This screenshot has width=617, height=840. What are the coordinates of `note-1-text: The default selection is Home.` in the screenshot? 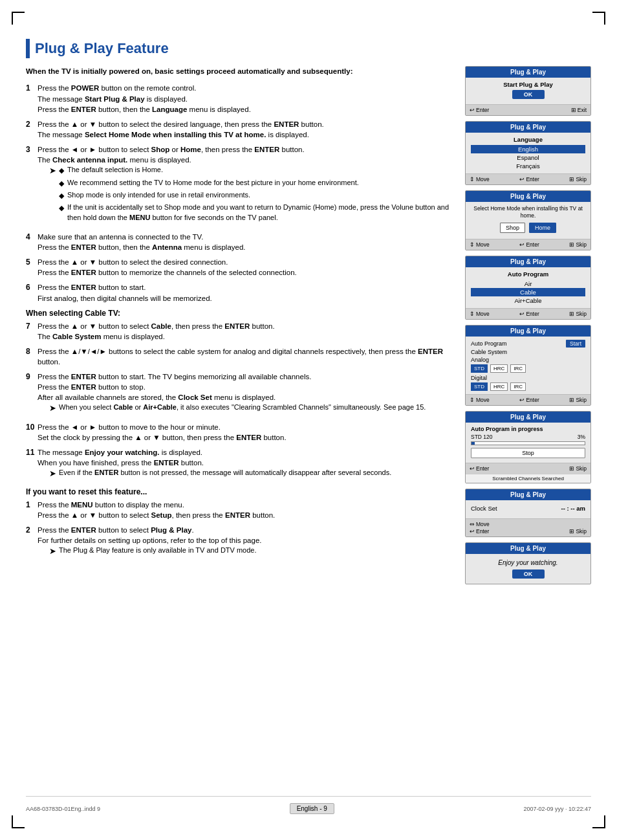 It's located at (115, 170).